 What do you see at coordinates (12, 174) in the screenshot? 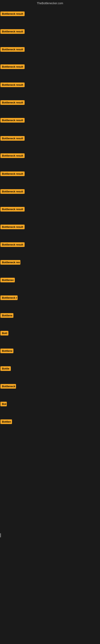
I see `bottleneck-badge-10: Bottleneck result` at bounding box center [12, 174].